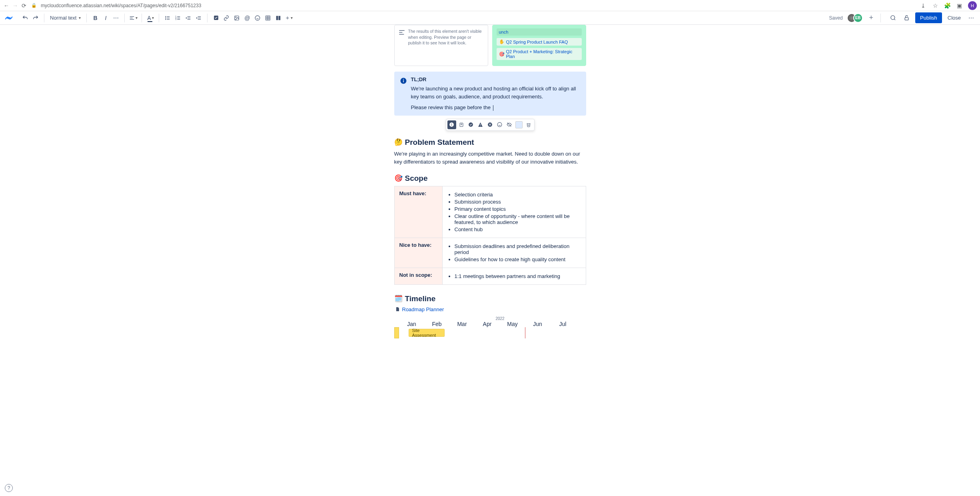 The width and height of the screenshot is (980, 496). I want to click on more-actions-icon: ⋯, so click(971, 18).